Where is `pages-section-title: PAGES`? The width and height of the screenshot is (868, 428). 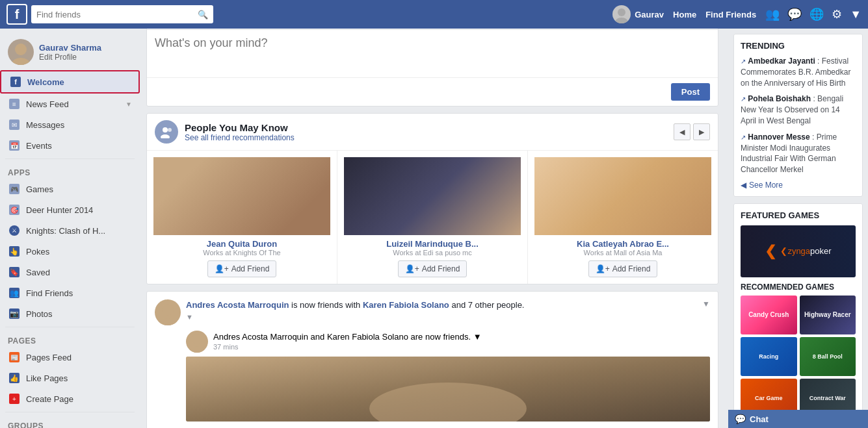 pages-section-title: PAGES is located at coordinates (70, 338).